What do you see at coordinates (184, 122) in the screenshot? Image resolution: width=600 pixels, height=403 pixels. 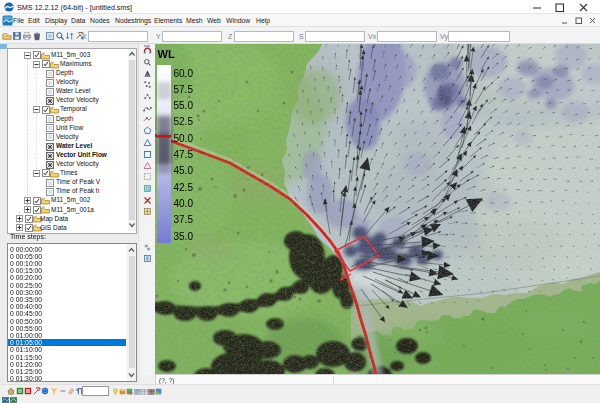 I see `svg-text: 52.5` at bounding box center [184, 122].